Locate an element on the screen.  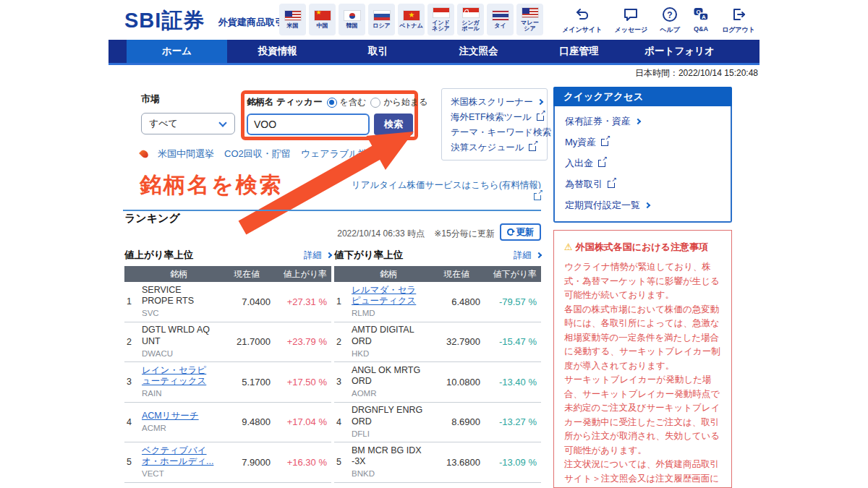
logout-icon is located at coordinates (739, 14).